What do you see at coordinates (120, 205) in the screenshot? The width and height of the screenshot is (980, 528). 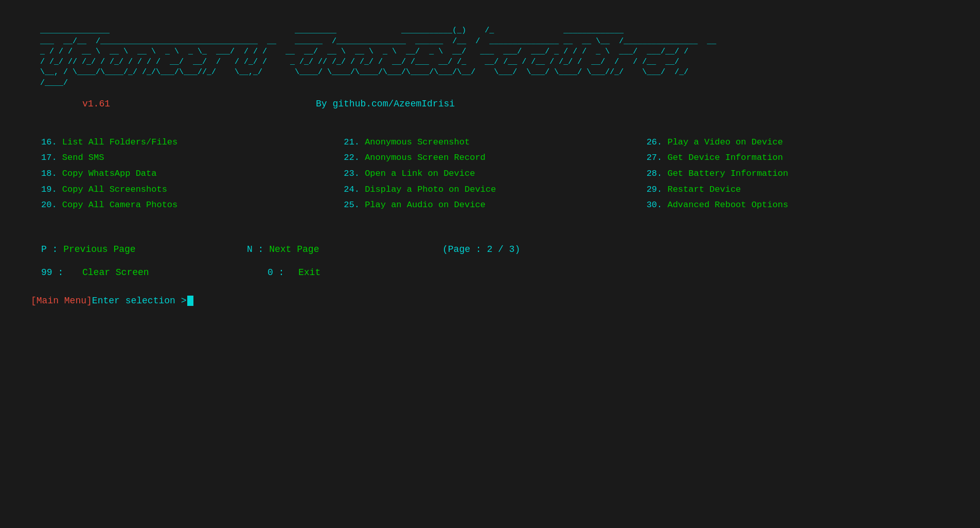 I see `menu-label-20: Copy All Camera Photos` at bounding box center [120, 205].